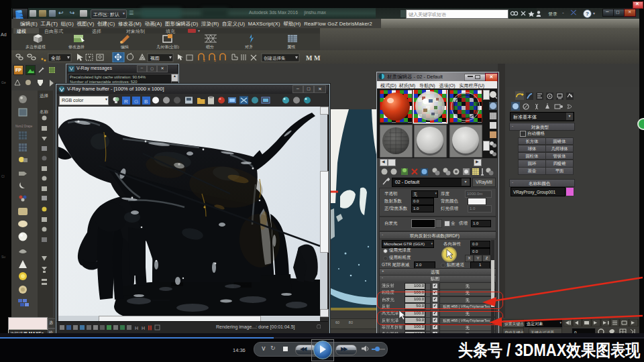  I want to click on svg-text: 创建选择集, so click(275, 58).